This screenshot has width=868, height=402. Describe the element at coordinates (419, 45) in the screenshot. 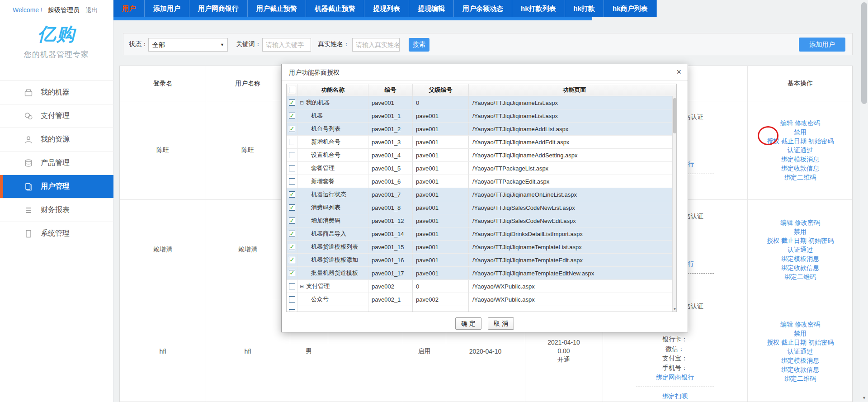

I see `search-button: 搜索` at that location.